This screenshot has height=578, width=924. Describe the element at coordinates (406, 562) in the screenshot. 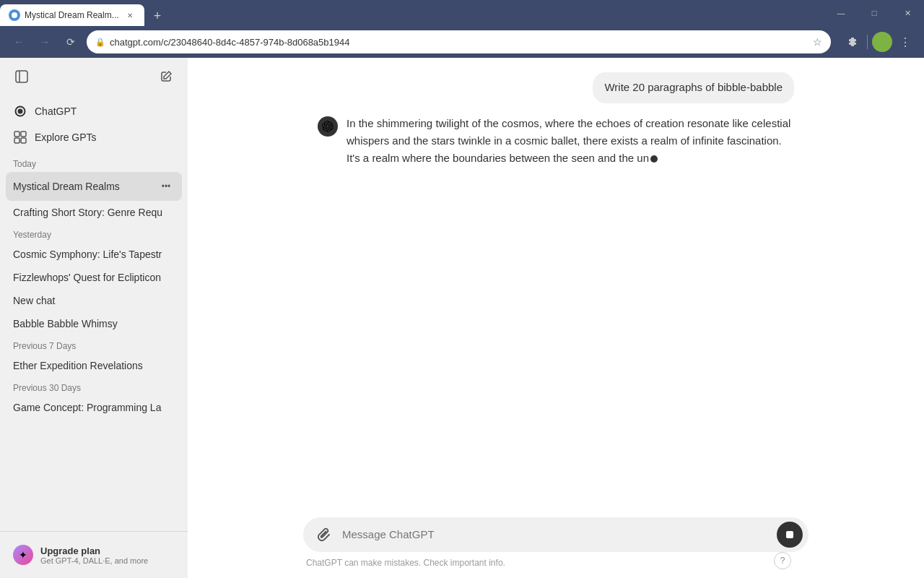

I see `disclaimer-text: ChatGPT can make mistakes. Check importa…` at that location.